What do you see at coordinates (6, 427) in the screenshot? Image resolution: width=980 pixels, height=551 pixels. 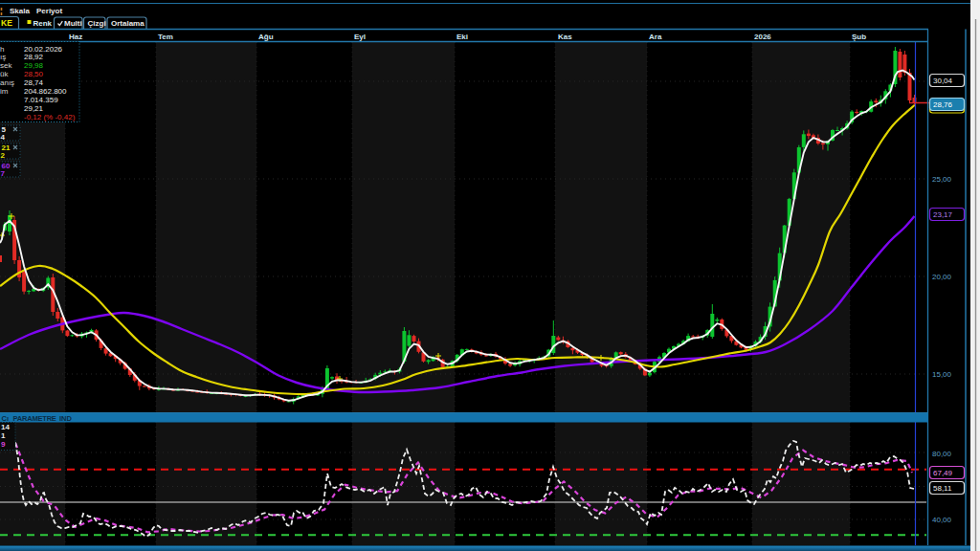 I see `svg-text: 14` at bounding box center [6, 427].